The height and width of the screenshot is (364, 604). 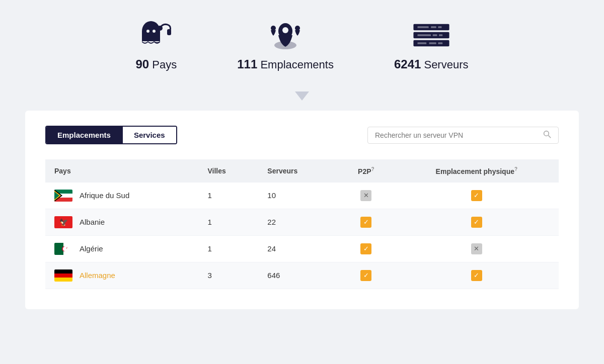 I want to click on cell-pays: Allemagne, so click(x=122, y=276).